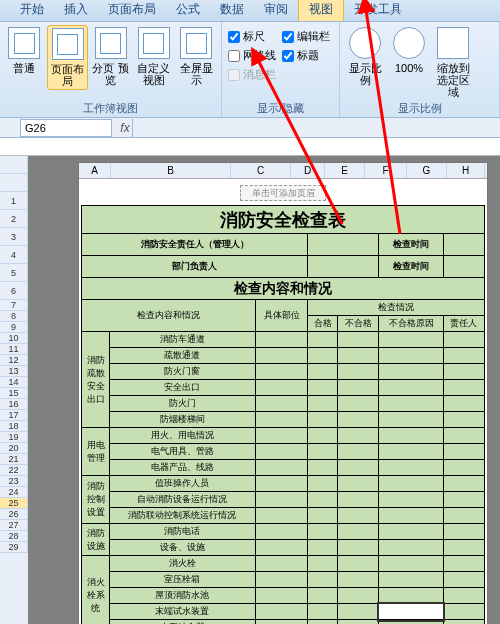  What do you see at coordinates (132, 10) in the screenshot?
I see `tab-layout: 页面布局` at bounding box center [132, 10].